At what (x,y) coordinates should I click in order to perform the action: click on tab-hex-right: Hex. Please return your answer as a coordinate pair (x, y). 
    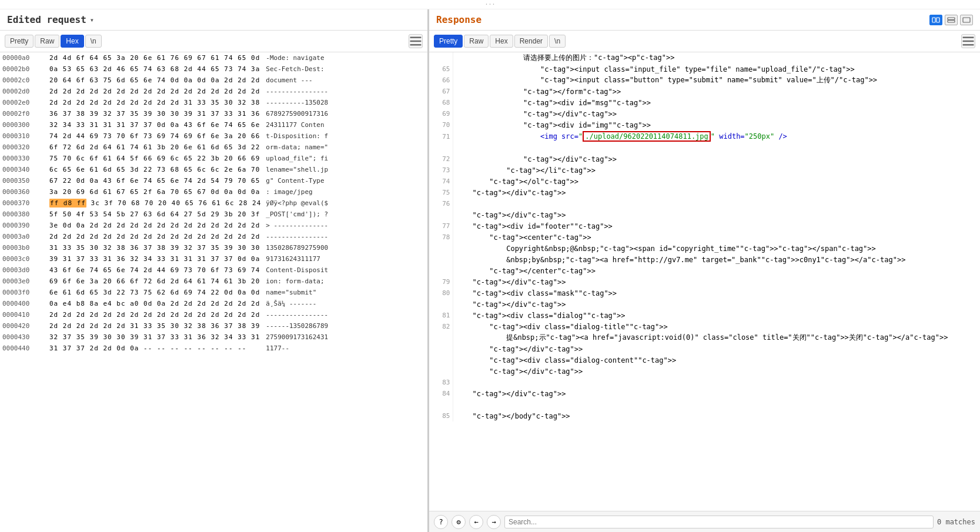
    Looking at the image, I should click on (501, 41).